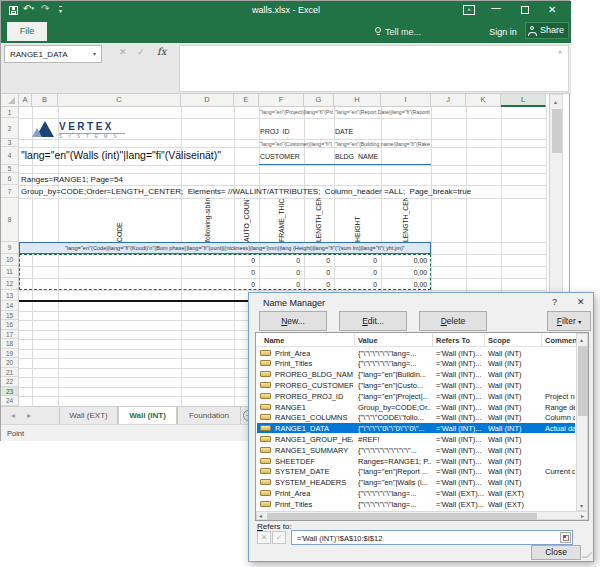  What do you see at coordinates (247, 220) in the screenshot?
I see `rotated-header-AUTO_COUNT: AUTO_COUNT` at bounding box center [247, 220].